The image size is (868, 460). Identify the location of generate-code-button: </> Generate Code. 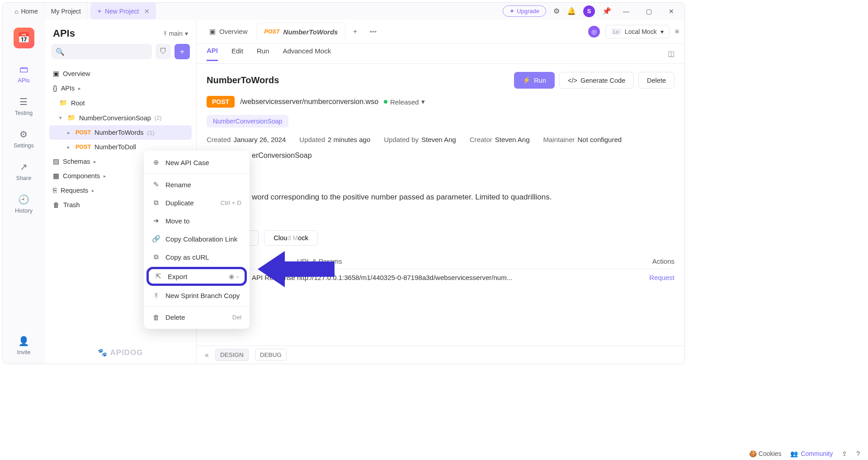
(597, 81).